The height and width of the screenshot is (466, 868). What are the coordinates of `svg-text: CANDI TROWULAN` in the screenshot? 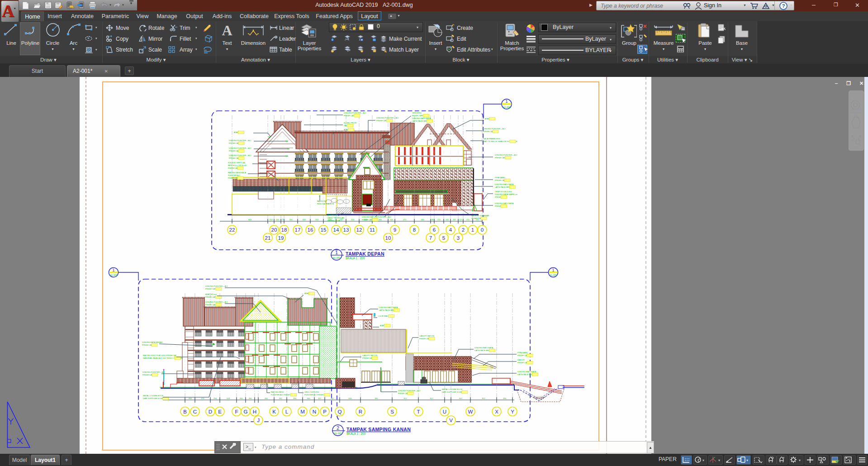 It's located at (336, 218).